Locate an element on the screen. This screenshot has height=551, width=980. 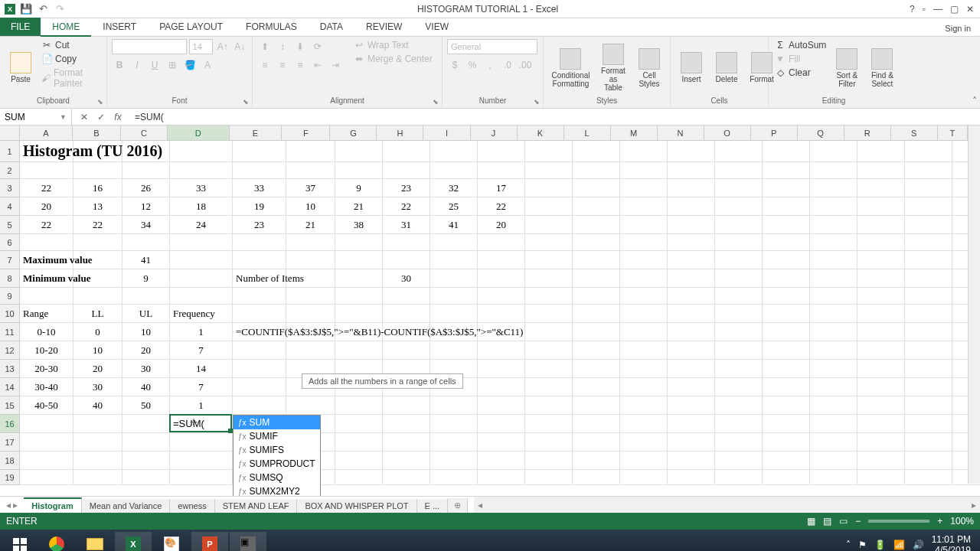
col-header-E: E is located at coordinates (256, 133).